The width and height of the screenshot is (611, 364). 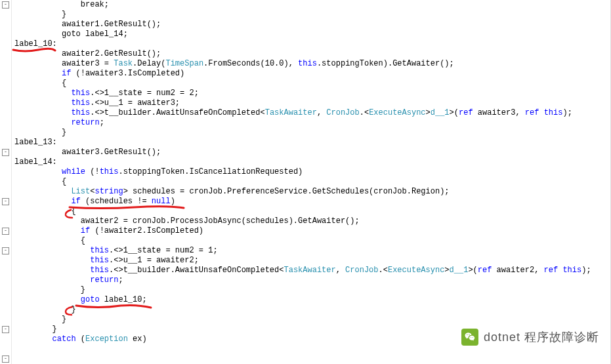 I want to click on code-line: awaiter3 = Task.Delay(TimeSpan.FromSecon…, so click(x=312, y=64).